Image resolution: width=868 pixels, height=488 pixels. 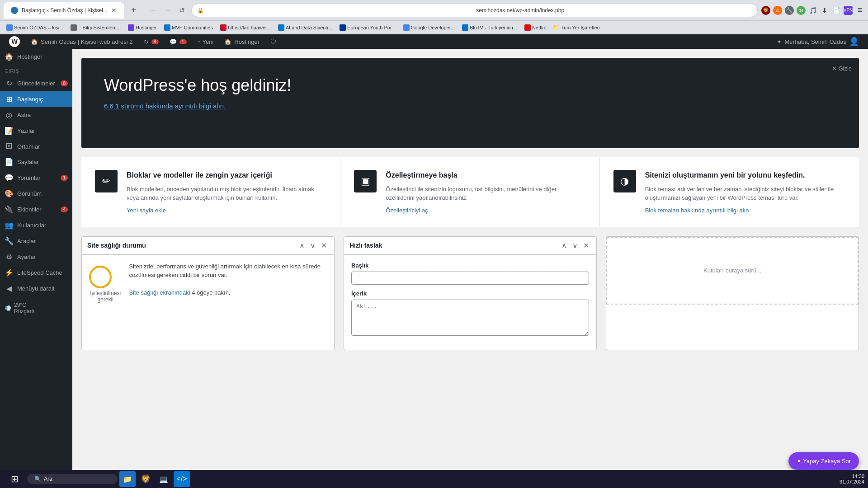 What do you see at coordinates (825, 10) in the screenshot?
I see `ext-icon4: ⬇` at bounding box center [825, 10].